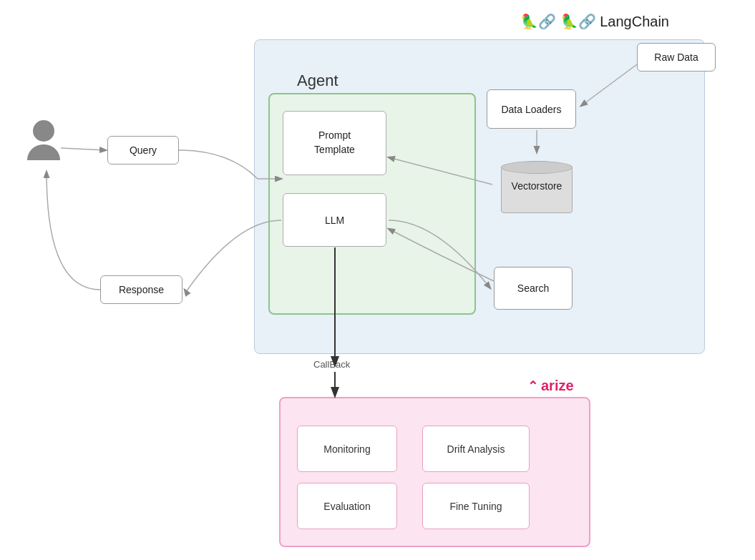  What do you see at coordinates (537, 178) in the screenshot?
I see `vectorstore-label: Vectorstore` at bounding box center [537, 178].